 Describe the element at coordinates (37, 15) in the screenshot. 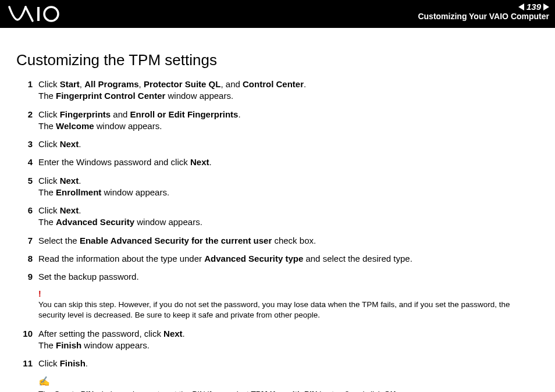

I see `vaio-logo` at that location.